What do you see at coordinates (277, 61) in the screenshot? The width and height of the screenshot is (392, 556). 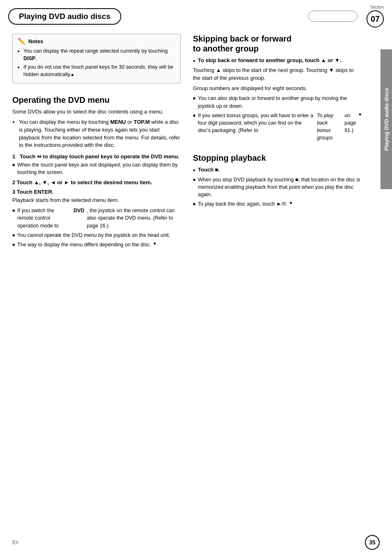 I see `skipping-bullet-heading: To skip back or forward to another group…` at bounding box center [277, 61].